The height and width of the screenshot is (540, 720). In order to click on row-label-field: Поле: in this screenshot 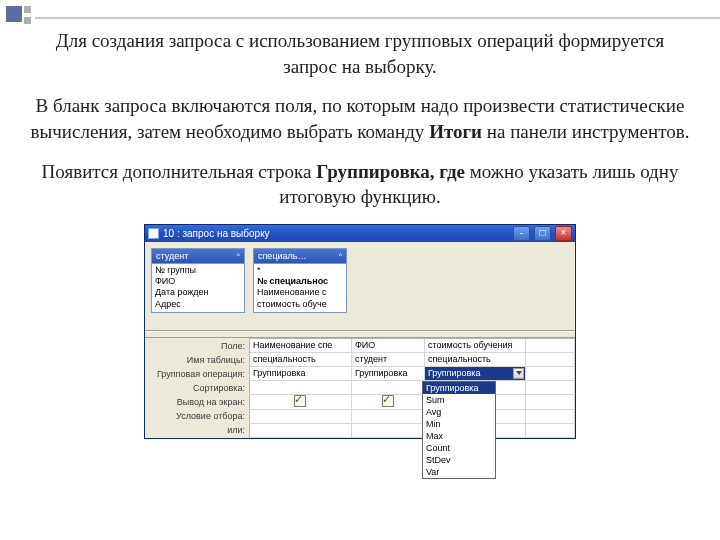, I will do `click(195, 346)`.